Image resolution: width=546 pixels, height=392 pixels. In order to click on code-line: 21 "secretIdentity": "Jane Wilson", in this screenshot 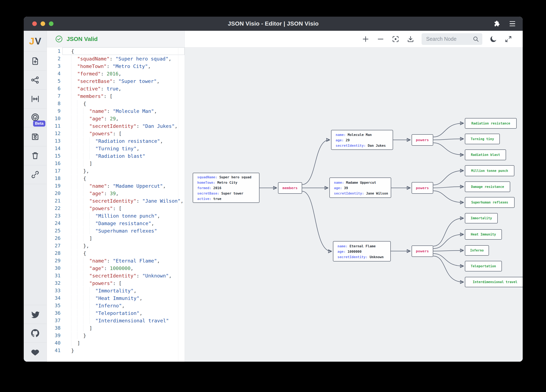, I will do `click(116, 201)`.